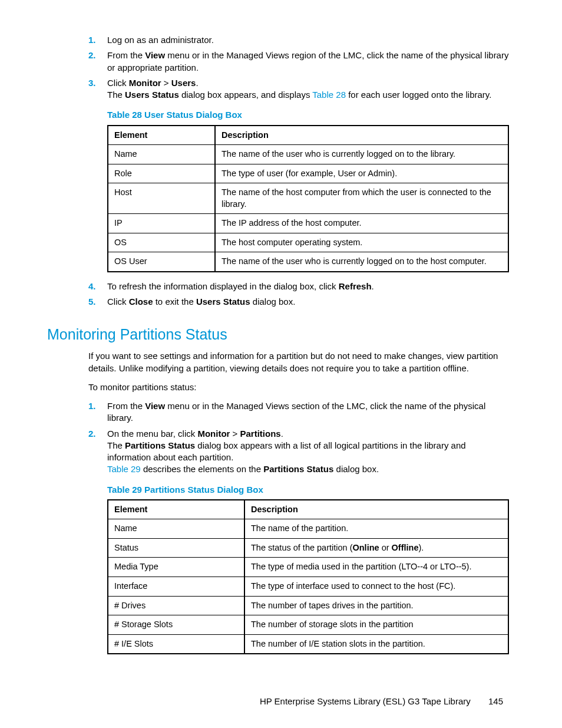  I want to click on table-cell: The name of the partition., so click(376, 529).